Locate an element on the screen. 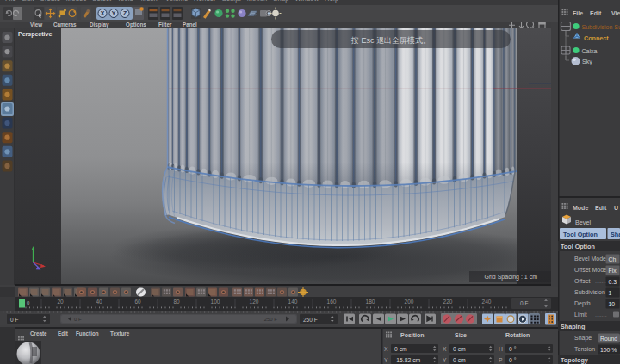 The height and width of the screenshot is (364, 620). svg-text: 1 is located at coordinates (611, 293).